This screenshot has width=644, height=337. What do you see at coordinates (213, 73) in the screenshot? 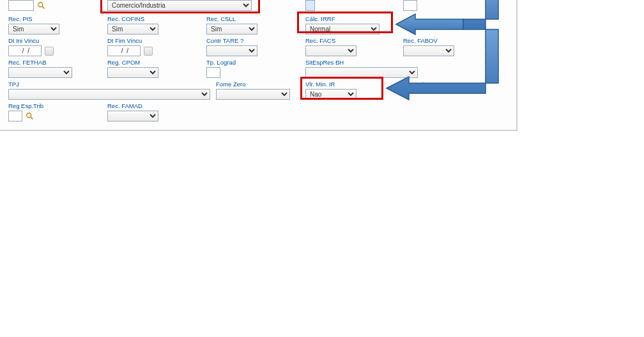
I see `tp-lograd-input` at bounding box center [213, 73].